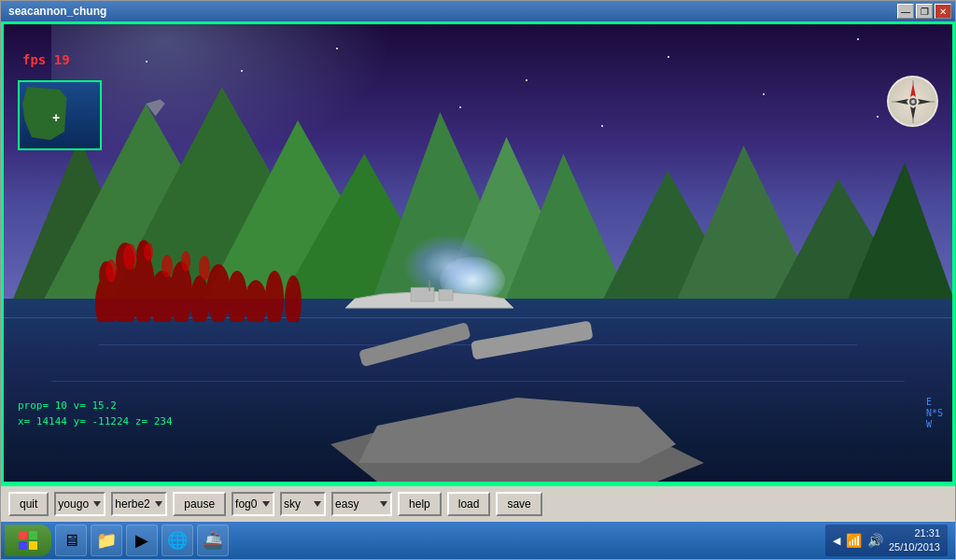 The width and height of the screenshot is (956, 560). What do you see at coordinates (95, 422) in the screenshot?
I see `status-line2: x= 14144 y= -11224 z= 234` at bounding box center [95, 422].